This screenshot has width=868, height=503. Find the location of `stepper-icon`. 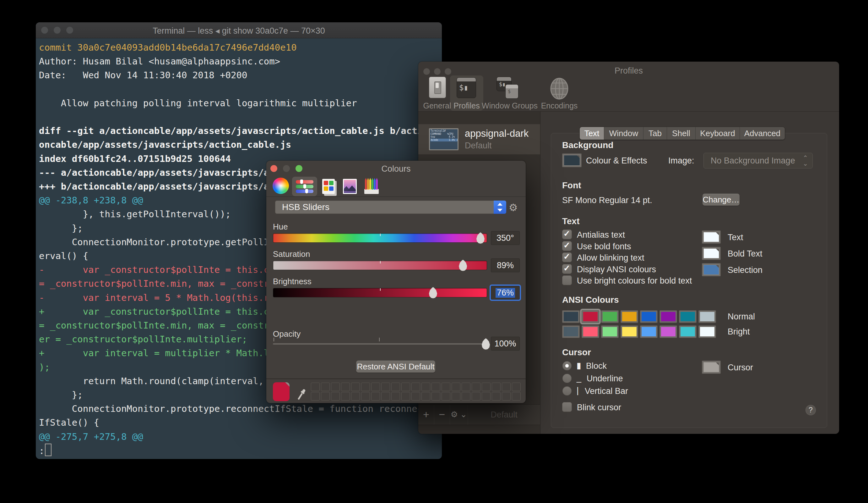

stepper-icon is located at coordinates (500, 207).